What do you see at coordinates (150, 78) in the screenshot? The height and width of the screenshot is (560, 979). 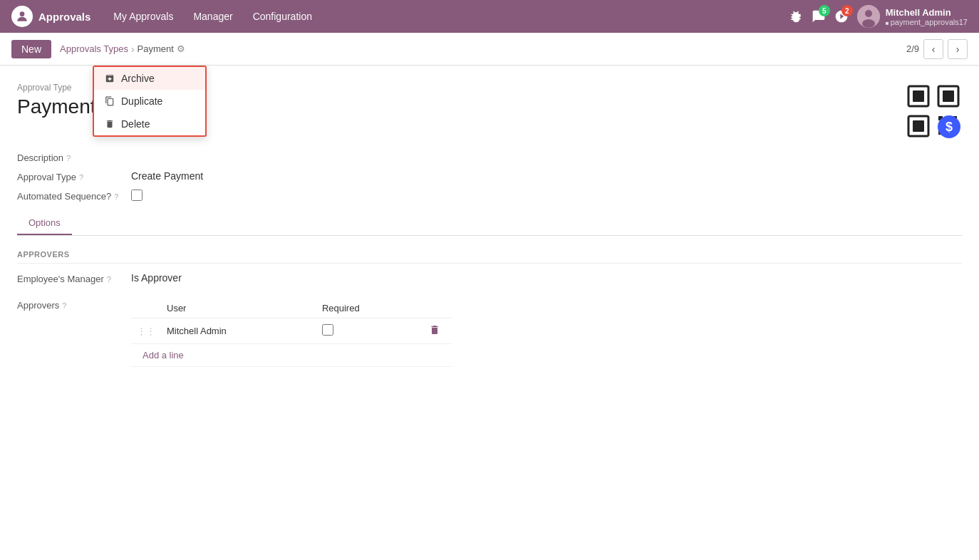 I see `archive-menu-item: Archive` at bounding box center [150, 78].